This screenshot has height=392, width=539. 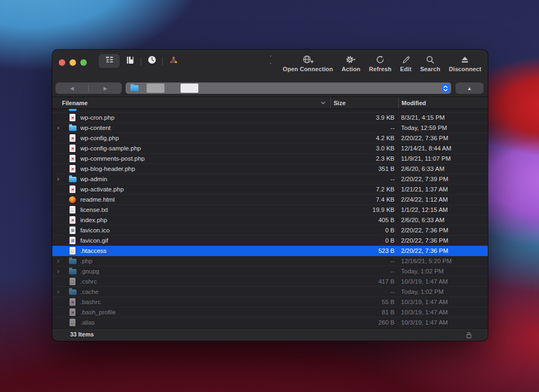 What do you see at coordinates (270, 149) in the screenshot?
I see `file-row: wp-config-sample.php3.0 KB12/14/21, 8:44…` at bounding box center [270, 149].